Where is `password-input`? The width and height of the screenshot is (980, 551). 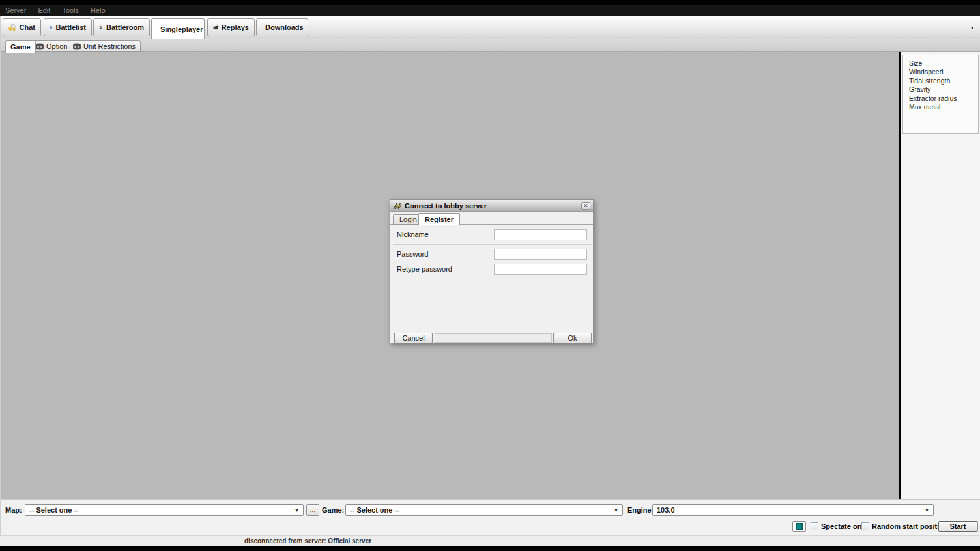 password-input is located at coordinates (541, 254).